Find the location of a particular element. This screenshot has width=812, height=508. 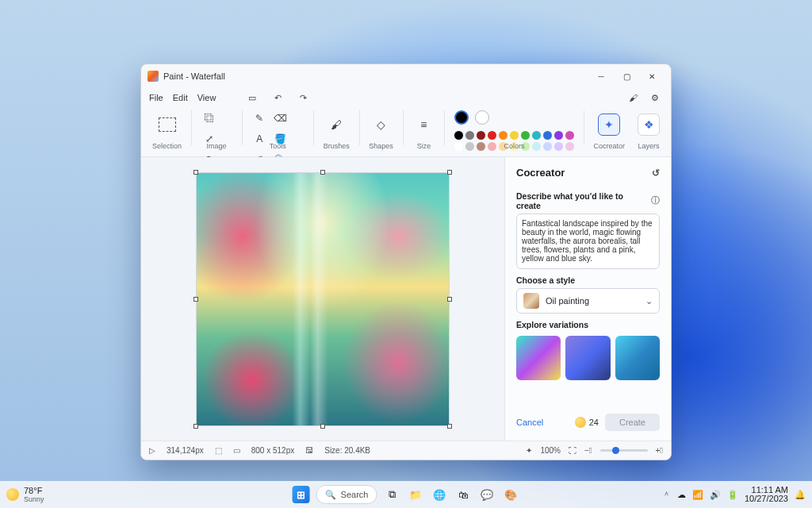

cancel-button: Cancel is located at coordinates (530, 422).